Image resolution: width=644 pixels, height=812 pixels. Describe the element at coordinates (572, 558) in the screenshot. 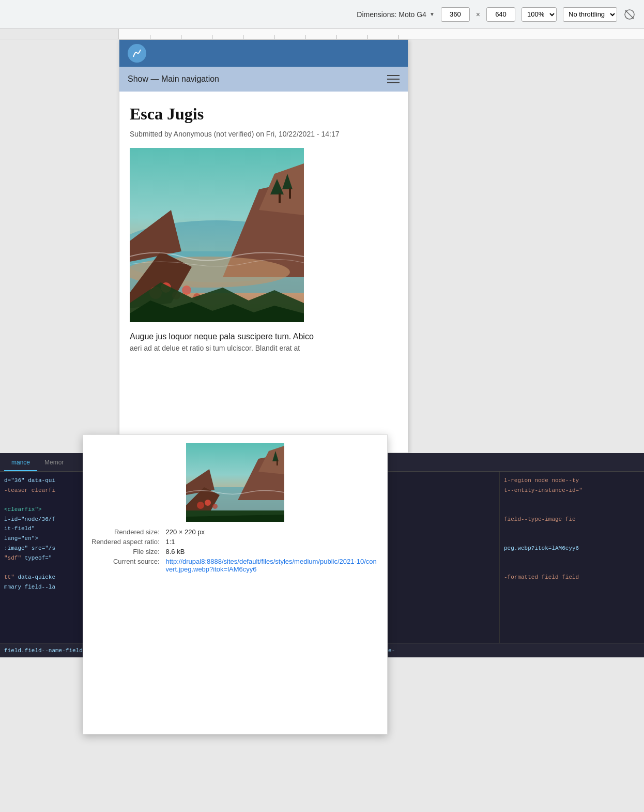

I see `code-column-right: l-region node node--ty t--entity-instanc…` at that location.